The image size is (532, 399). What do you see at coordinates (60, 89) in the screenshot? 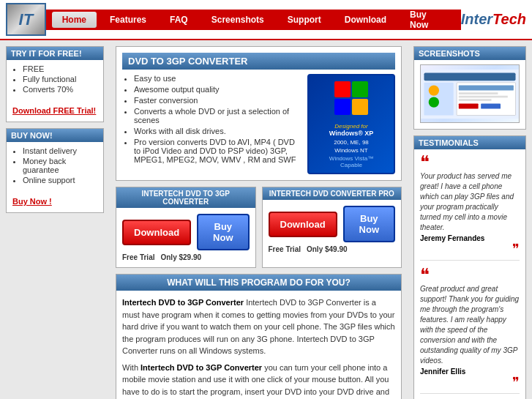
I see `try-item-3: Converts 70%` at bounding box center [60, 89].